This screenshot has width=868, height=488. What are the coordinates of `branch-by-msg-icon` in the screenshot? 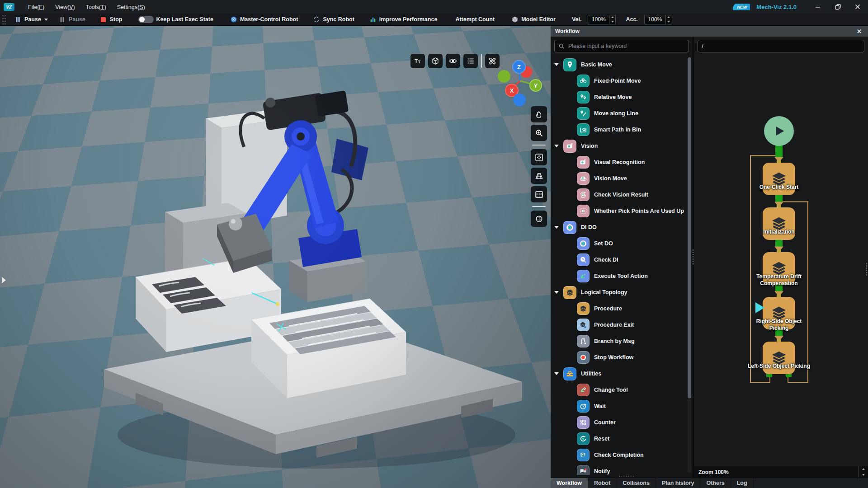 It's located at (583, 341).